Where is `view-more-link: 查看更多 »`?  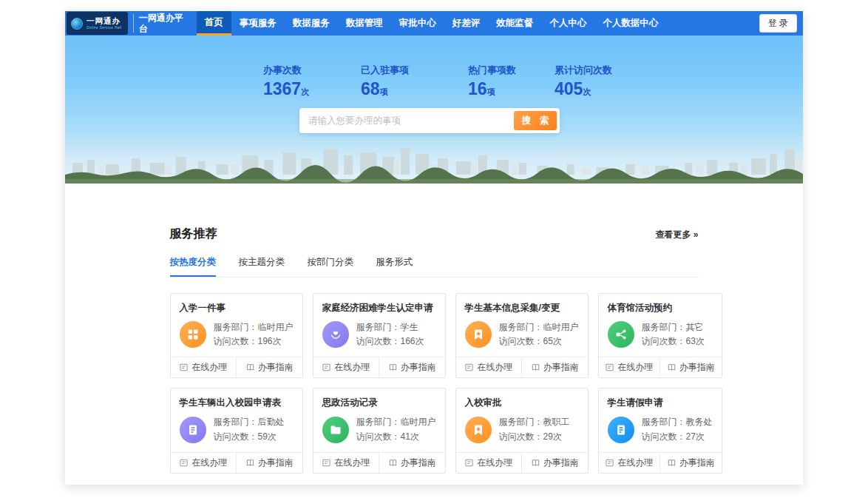 view-more-link: 查看更多 » is located at coordinates (677, 235).